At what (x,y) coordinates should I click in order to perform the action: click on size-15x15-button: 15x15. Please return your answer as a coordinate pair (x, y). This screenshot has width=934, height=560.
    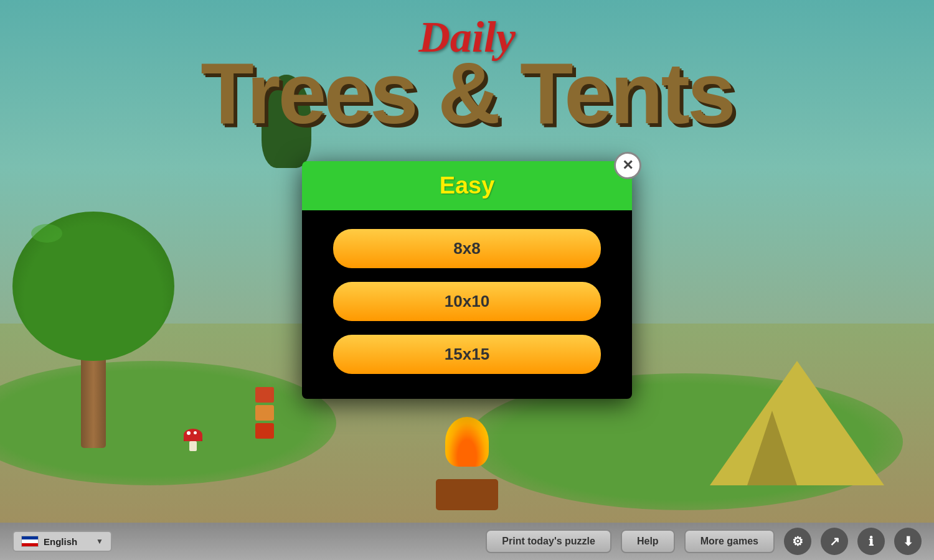
    Looking at the image, I should click on (467, 355).